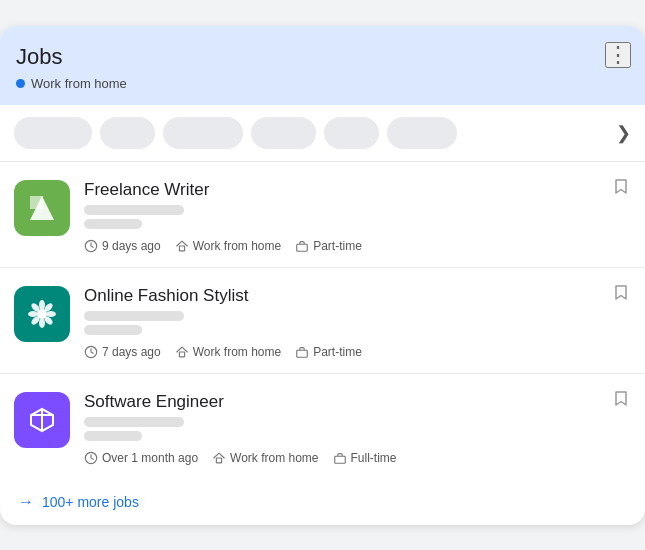  I want to click on blue-dot-icon, so click(20, 84).